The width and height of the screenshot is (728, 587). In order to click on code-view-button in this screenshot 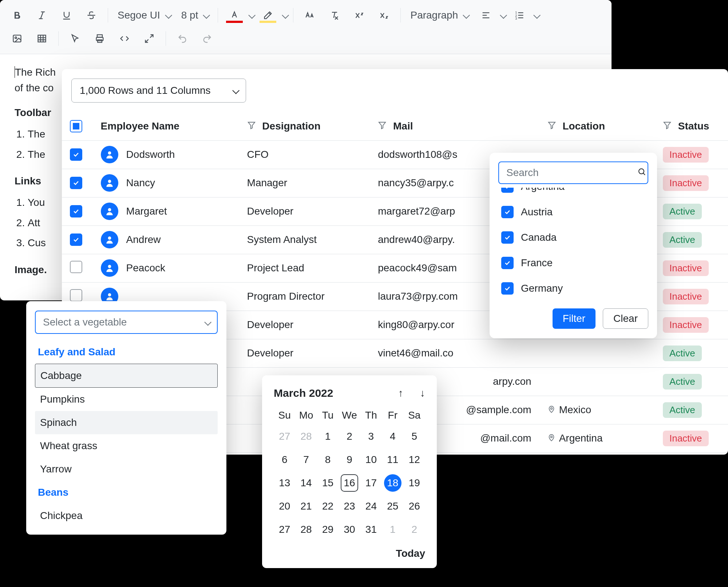, I will do `click(124, 39)`.